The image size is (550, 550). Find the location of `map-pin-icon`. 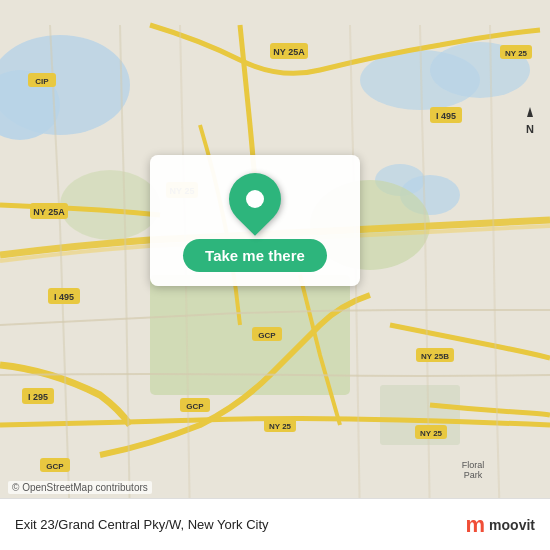

map-pin-icon is located at coordinates (255, 199).